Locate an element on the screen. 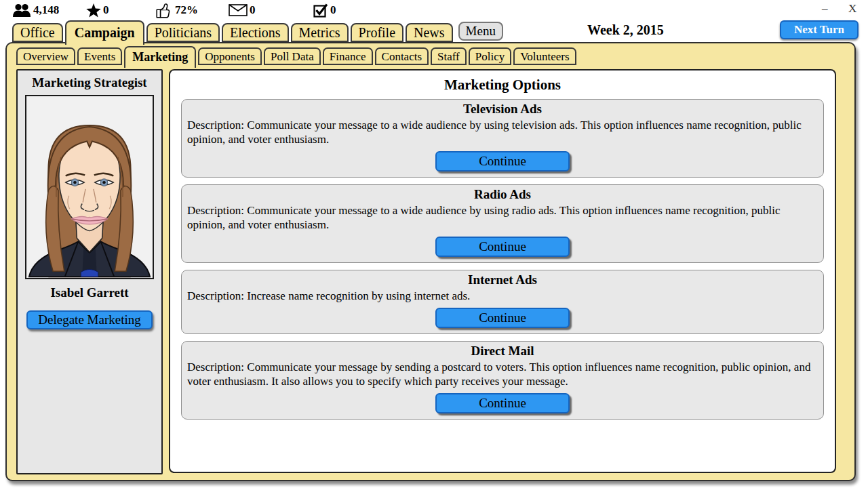 Image resolution: width=868 pixels, height=488 pixels. subtab-finance: Finance is located at coordinates (348, 56).